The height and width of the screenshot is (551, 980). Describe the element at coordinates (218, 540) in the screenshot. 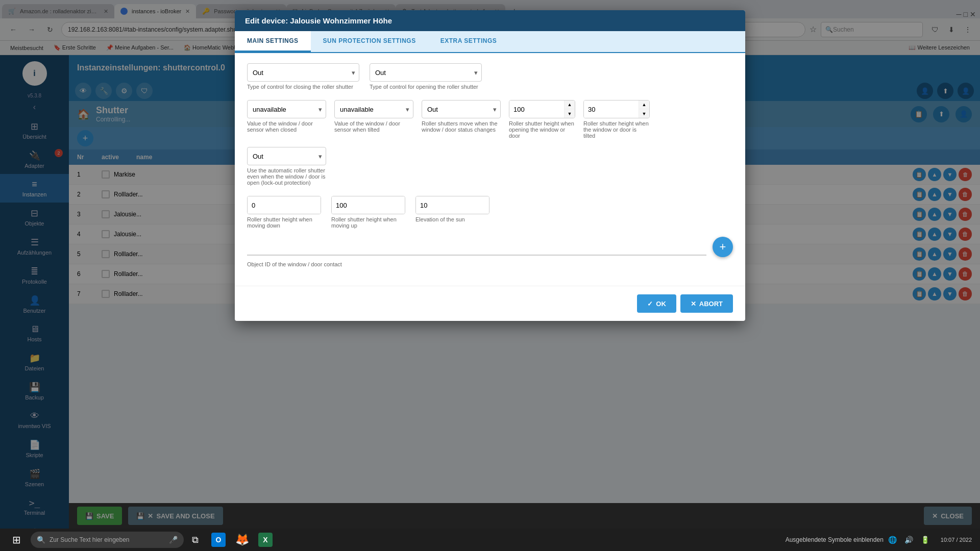

I see `taskbar-outlook: O` at that location.